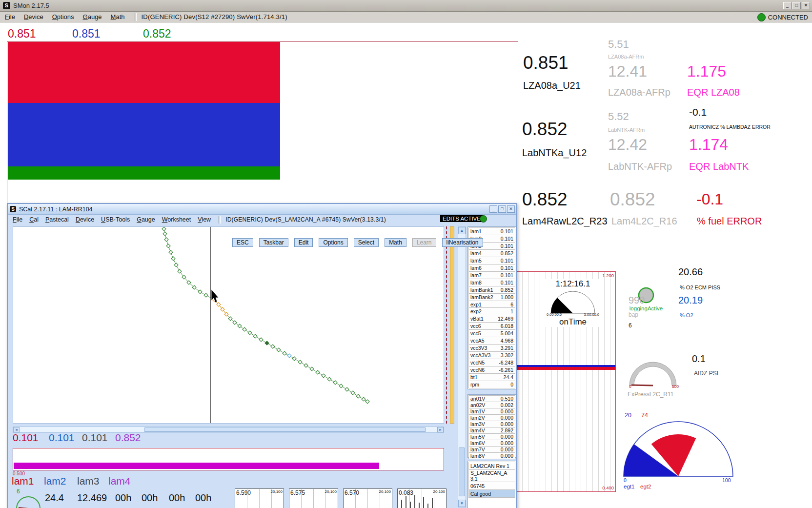 The height and width of the screenshot is (508, 812). What do you see at coordinates (262, 209) in the screenshot?
I see `scal-title-bar: S SCal 2.17.11 : LAM-RR104 _ □ ✕` at bounding box center [262, 209].